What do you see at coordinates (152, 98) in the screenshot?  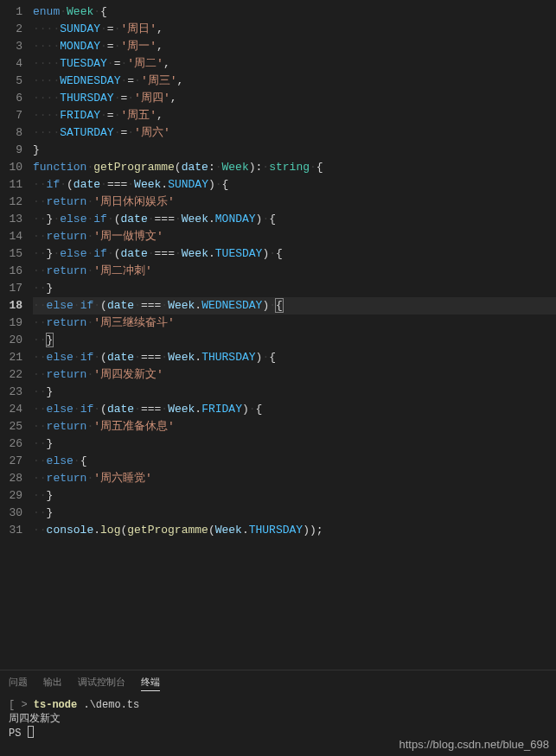 I see `token-str: '周四'` at bounding box center [152, 98].